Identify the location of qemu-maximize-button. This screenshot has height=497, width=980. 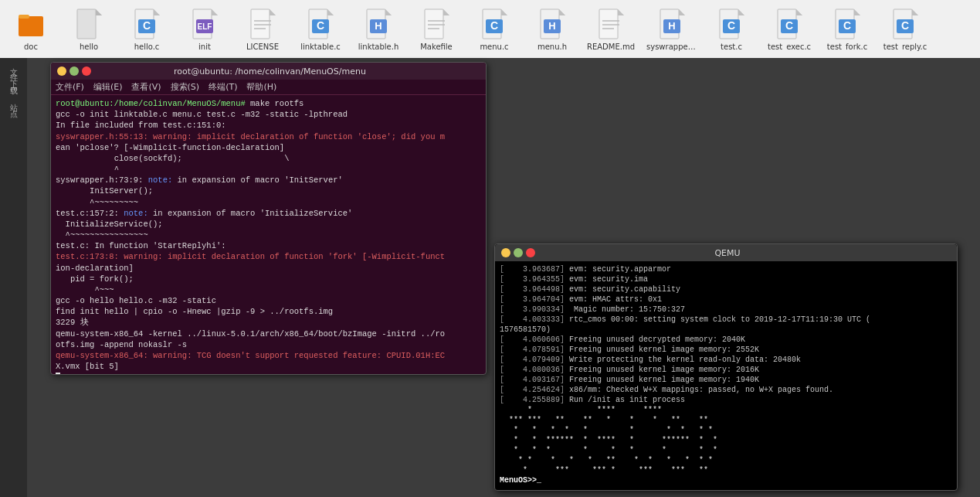
(518, 253).